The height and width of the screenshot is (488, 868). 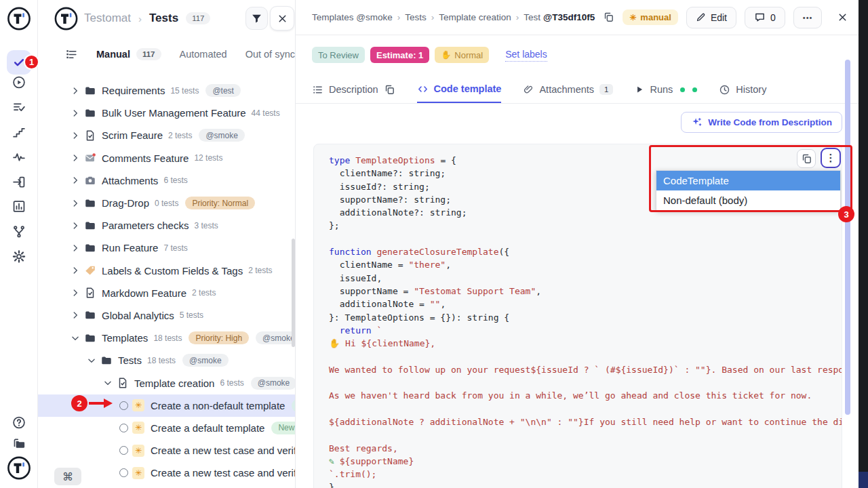 What do you see at coordinates (762, 122) in the screenshot?
I see `write-code-button: Write Code from Description` at bounding box center [762, 122].